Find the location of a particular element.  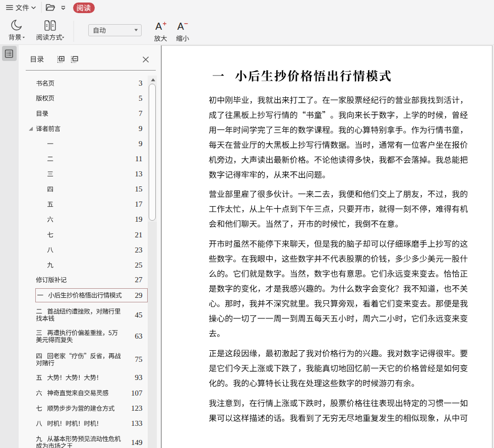

svg-text: 11 is located at coordinates (139, 159).